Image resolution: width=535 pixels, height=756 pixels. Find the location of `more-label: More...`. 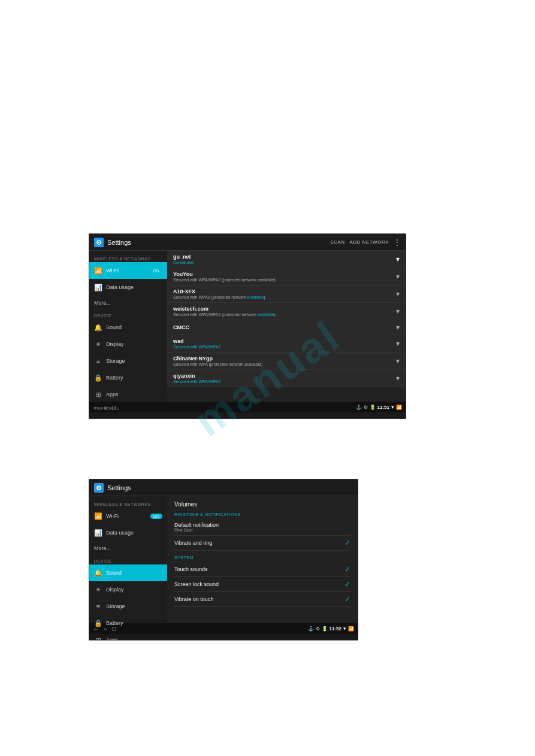

more-label: More... is located at coordinates (102, 303).